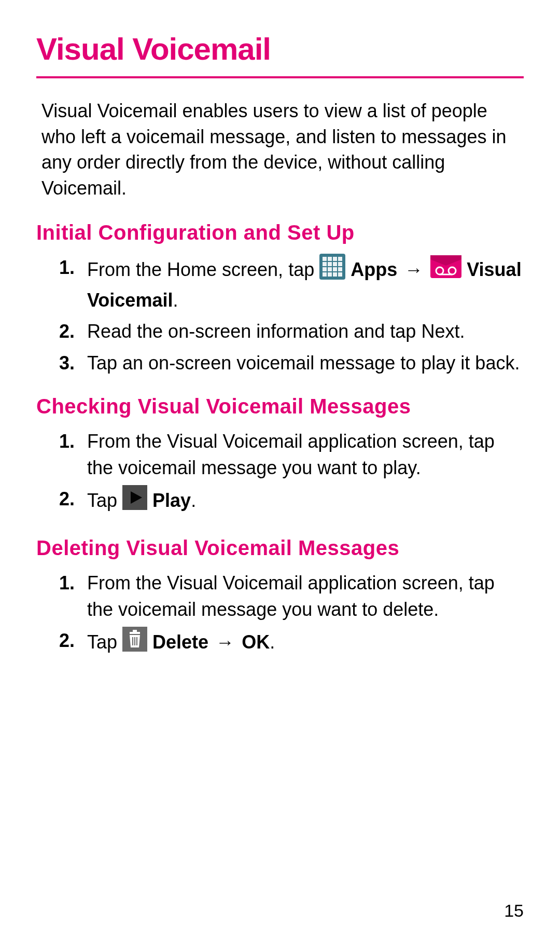  I want to click on step-item: 1.From the Home screen, tap Apps → Visua…, so click(305, 284).